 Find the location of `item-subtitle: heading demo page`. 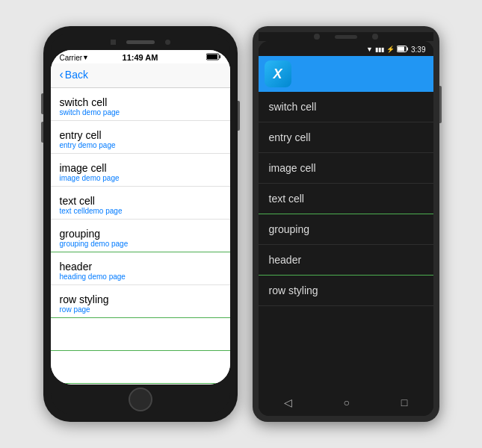

item-subtitle: heading demo page is located at coordinates (140, 276).